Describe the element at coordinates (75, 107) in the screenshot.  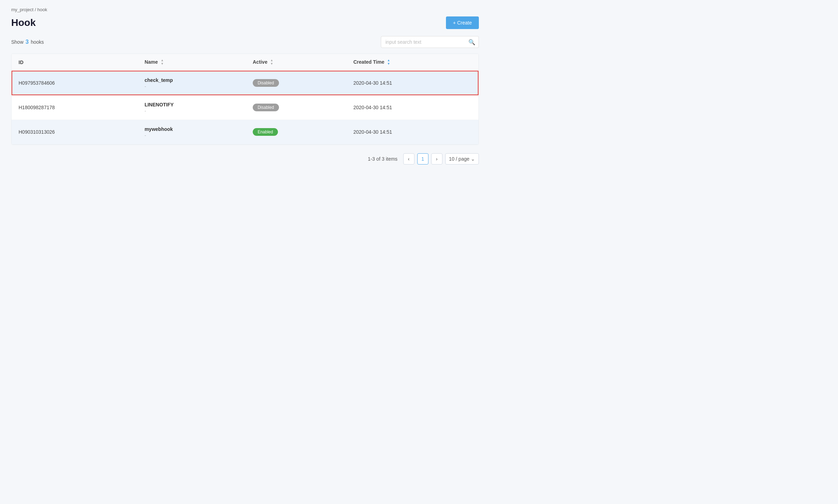
I see `cell-id: H180098287178` at that location.